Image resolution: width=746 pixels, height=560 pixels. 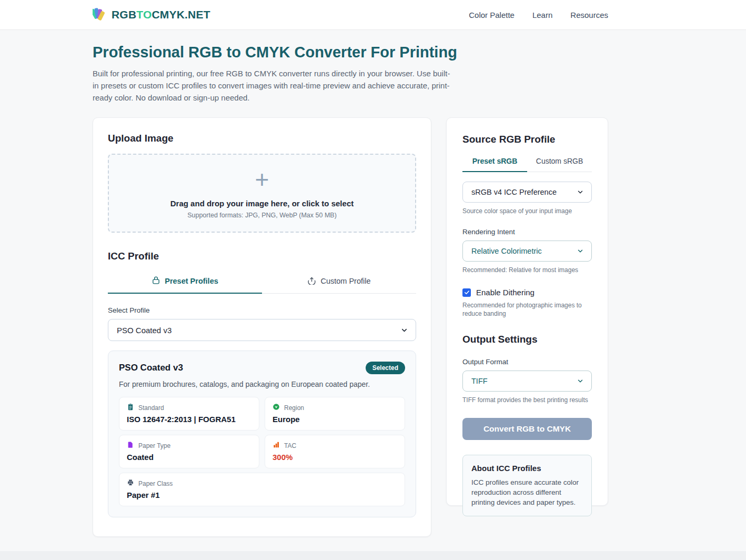 I want to click on image-dropzone: + Drag and drop your image here, or clic…, so click(x=262, y=193).